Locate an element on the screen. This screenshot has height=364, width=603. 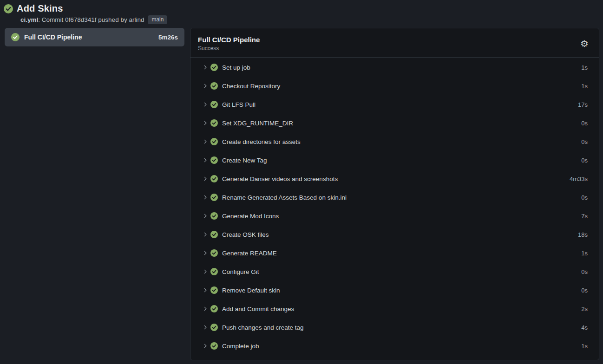
step-name: Configure Git is located at coordinates (401, 272).